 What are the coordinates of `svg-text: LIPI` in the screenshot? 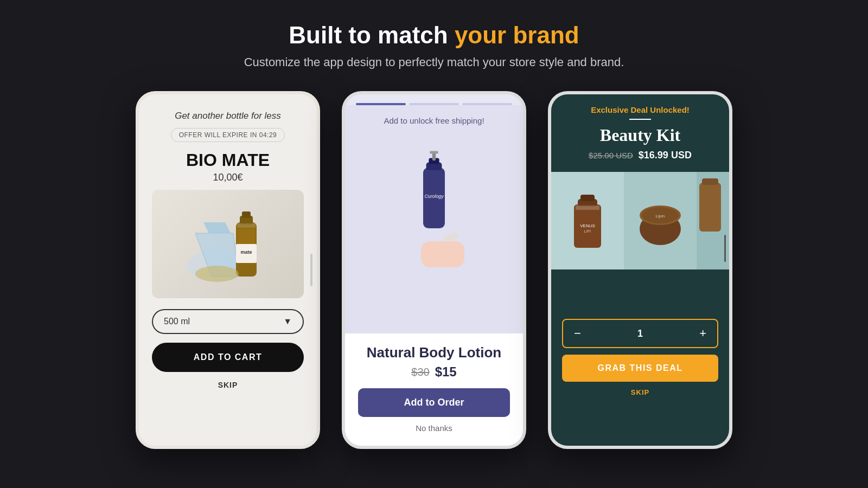 It's located at (588, 231).